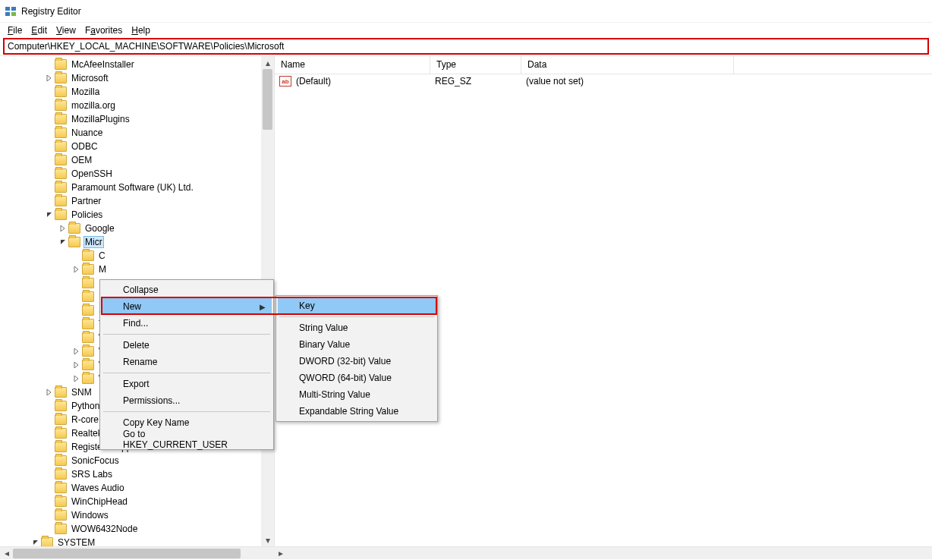 This screenshot has width=932, height=560. What do you see at coordinates (187, 307) in the screenshot?
I see `ctx-new: New▶` at bounding box center [187, 307].